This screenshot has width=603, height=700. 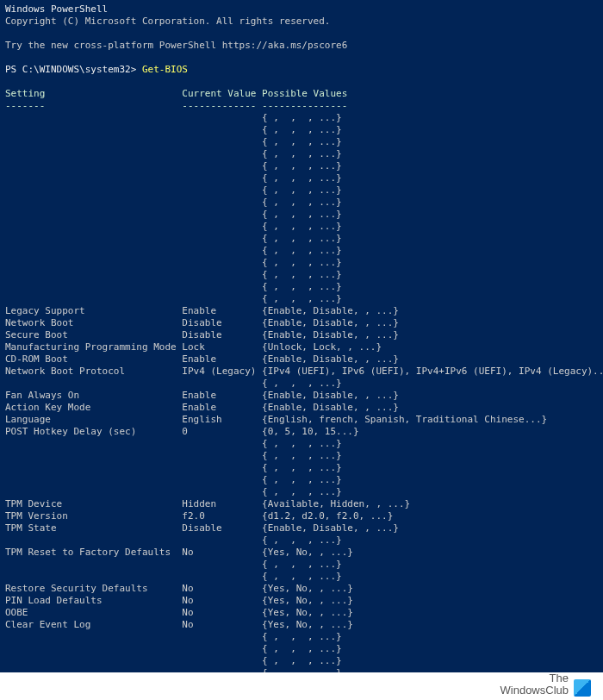 What do you see at coordinates (559, 678) in the screenshot?
I see `watermark-line1: The` at bounding box center [559, 678].